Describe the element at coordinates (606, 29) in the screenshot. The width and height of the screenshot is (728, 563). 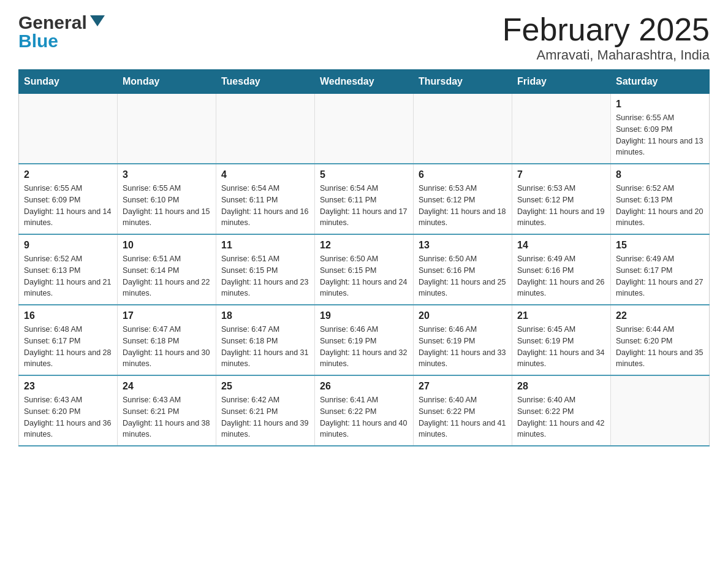
I see `page-title: February 2025` at that location.